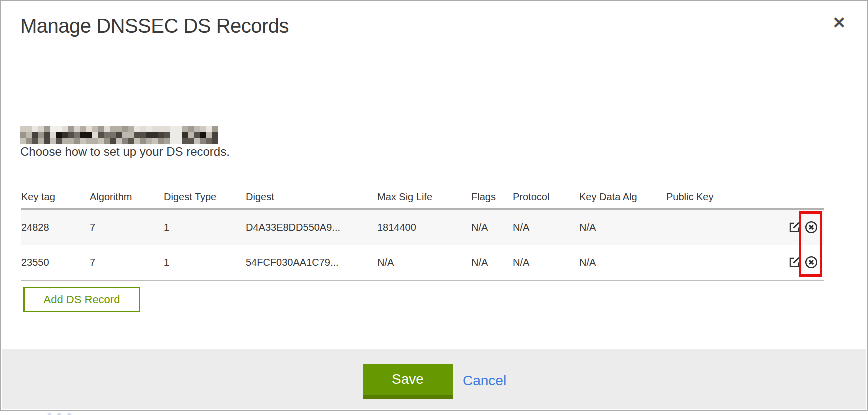 This screenshot has height=415, width=868. Describe the element at coordinates (705, 198) in the screenshot. I see `header-public-key: Public Key` at that location.